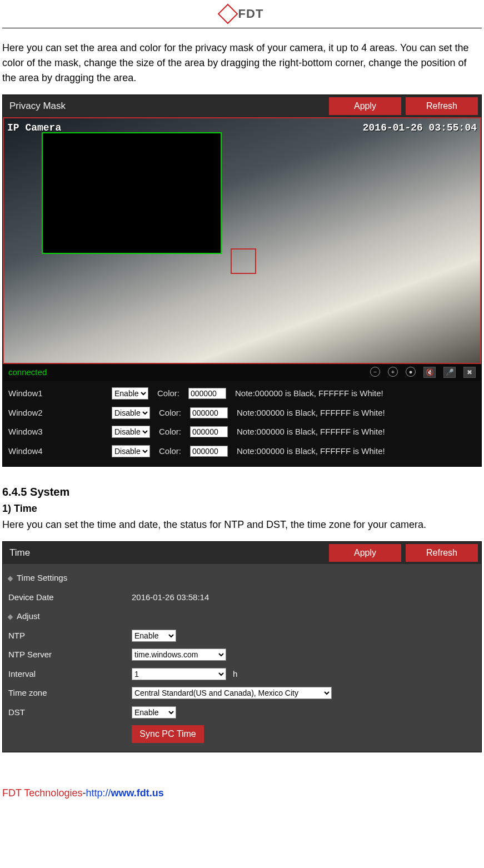 This screenshot has height=868, width=484. I want to click on footer-company: FDT Technologies, so click(42, 793).